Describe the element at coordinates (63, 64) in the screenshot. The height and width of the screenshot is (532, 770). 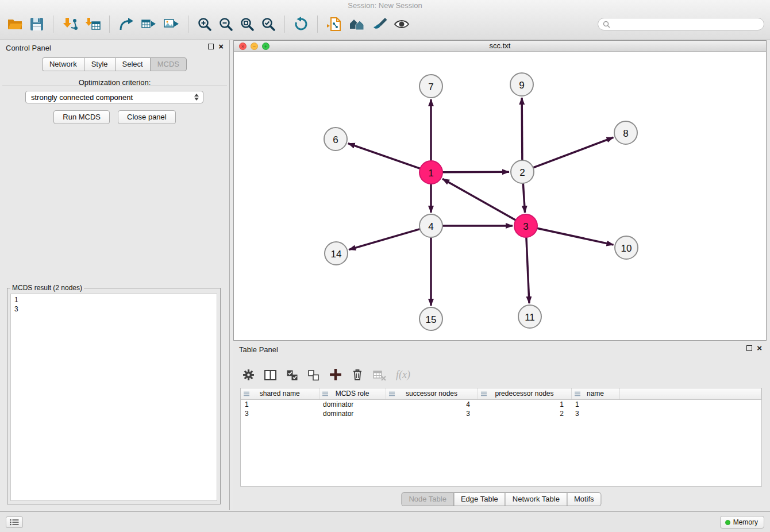
I see `tab-network: Network` at that location.